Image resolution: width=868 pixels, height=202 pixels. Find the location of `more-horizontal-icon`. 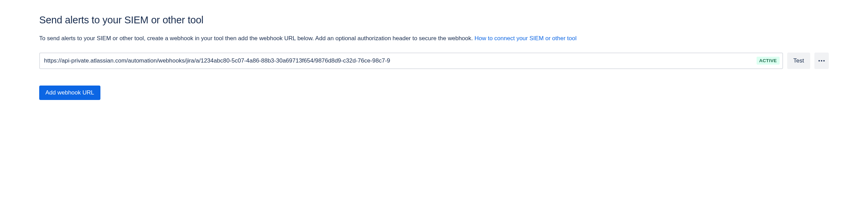

more-horizontal-icon is located at coordinates (822, 61).